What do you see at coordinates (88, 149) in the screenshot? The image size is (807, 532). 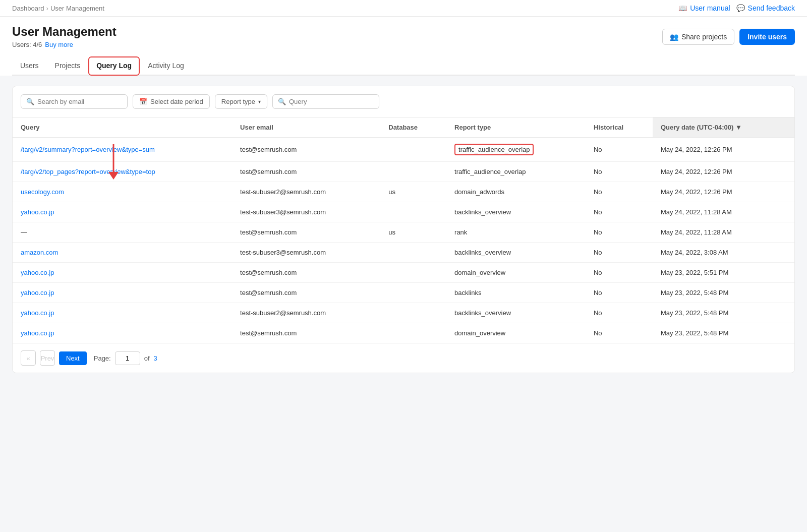 I see `query-link: /targ/v2/summary?report=overview&type=su…` at bounding box center [88, 149].